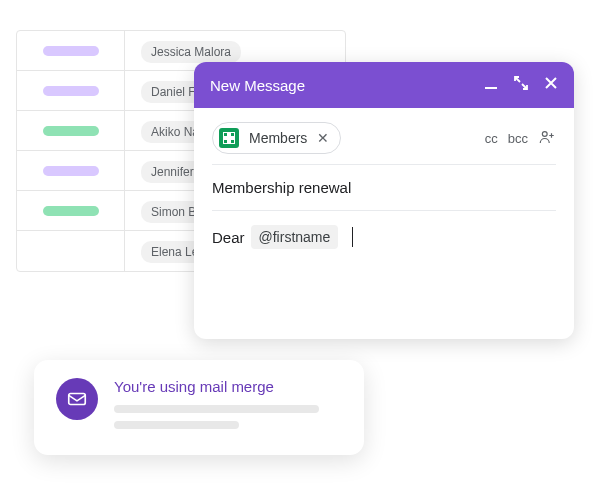  Describe the element at coordinates (228, 386) in the screenshot. I see `toast-title: You're using mail merge` at that location.